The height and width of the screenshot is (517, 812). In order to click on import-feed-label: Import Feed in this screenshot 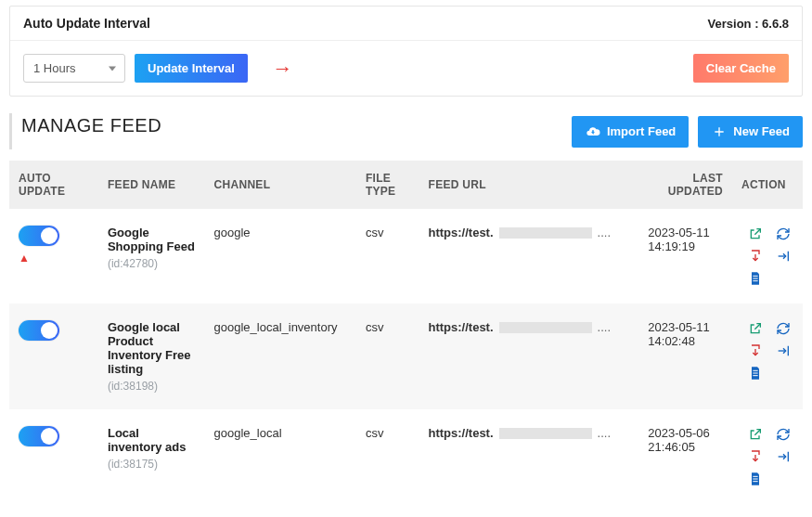, I will do `click(641, 132)`.